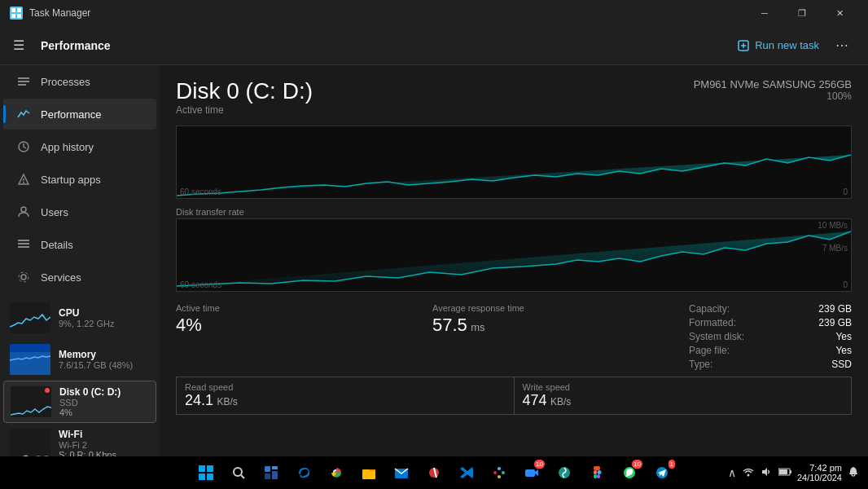  What do you see at coordinates (434, 473) in the screenshot?
I see `taskbar: 10 10 1 ∧` at bounding box center [434, 473].